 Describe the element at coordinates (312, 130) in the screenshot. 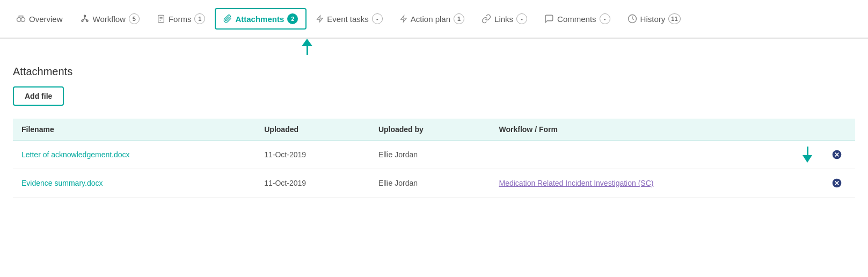

I see `col-header-uploaded: Uploaded` at that location.